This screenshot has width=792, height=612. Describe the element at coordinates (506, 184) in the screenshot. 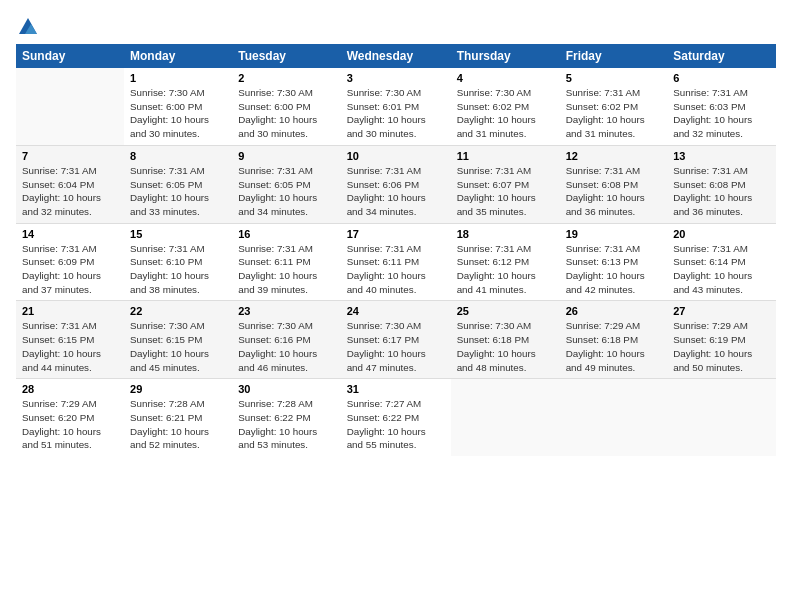

I see `calendar-cell: 11Sunrise: 7:31 AM Sunset: 6:07 PM Dayli…` at that location.